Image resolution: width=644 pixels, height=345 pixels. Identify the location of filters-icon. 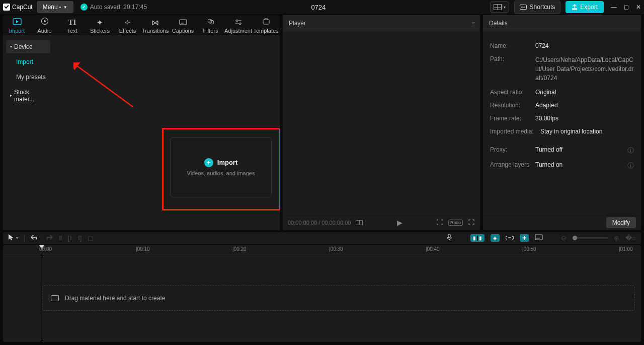
(211, 22).